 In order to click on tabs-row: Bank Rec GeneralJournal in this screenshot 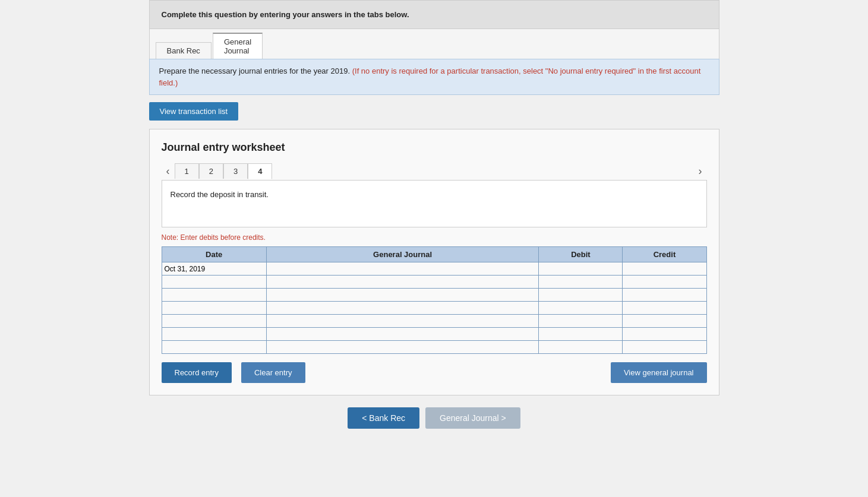, I will do `click(434, 44)`.